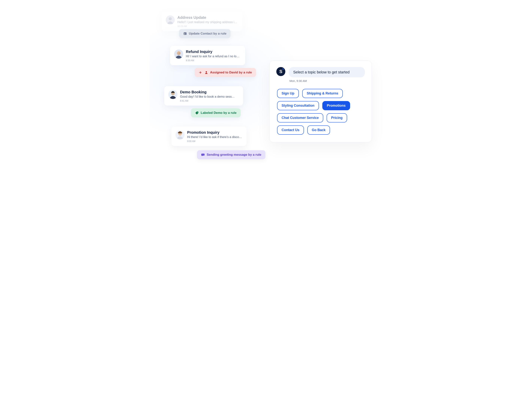 The image size is (532, 407). I want to click on chat-widget: S Select a topic below to get started Mo…, so click(321, 102).